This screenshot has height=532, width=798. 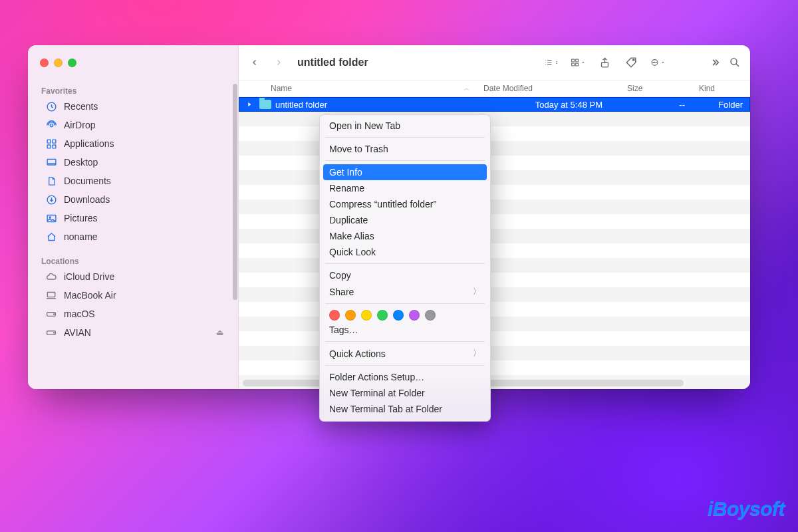 What do you see at coordinates (551, 105) in the screenshot?
I see `file-date: Today at 5:48 PM` at bounding box center [551, 105].